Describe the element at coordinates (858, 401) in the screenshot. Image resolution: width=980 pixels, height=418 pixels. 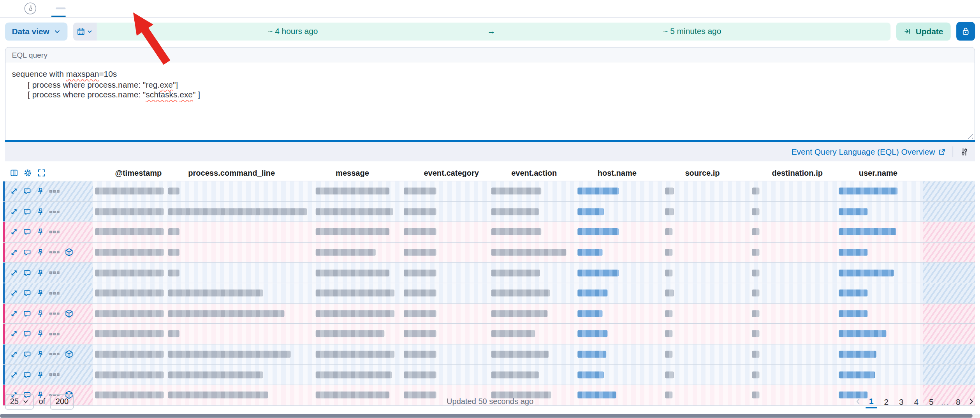
I see `previous-page-icon` at that location.